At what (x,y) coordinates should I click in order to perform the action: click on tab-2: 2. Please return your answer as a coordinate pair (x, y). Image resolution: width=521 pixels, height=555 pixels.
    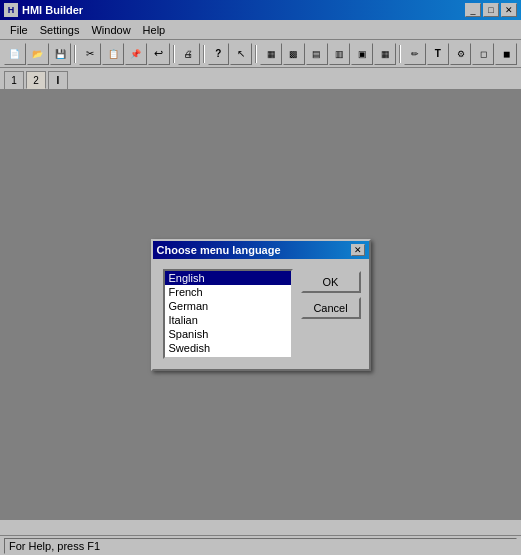
    Looking at the image, I should click on (36, 80).